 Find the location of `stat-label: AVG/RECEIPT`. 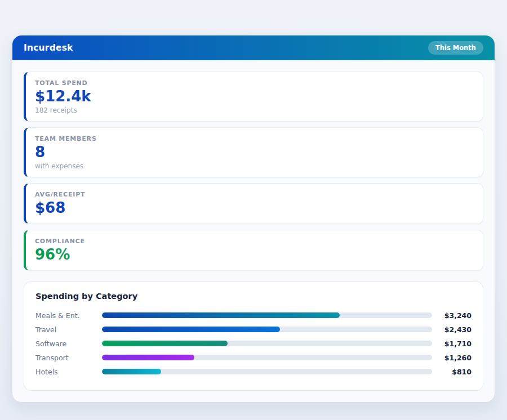

stat-label: AVG/RECEIPT is located at coordinates (255, 195).